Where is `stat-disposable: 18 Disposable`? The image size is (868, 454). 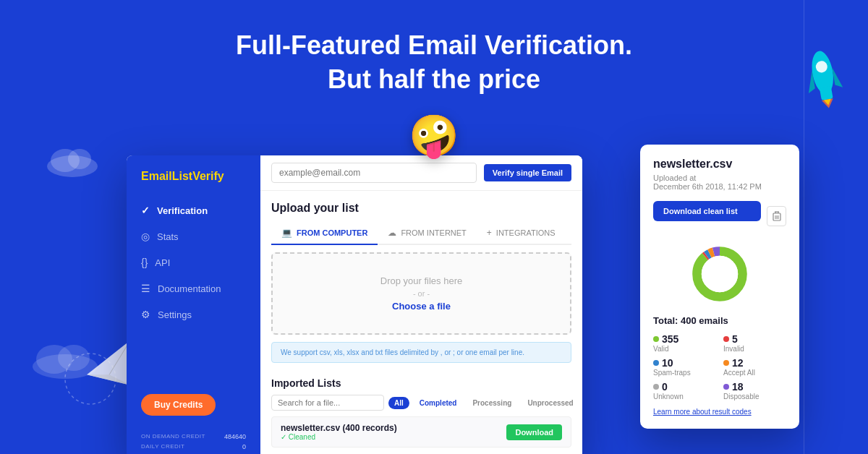 stat-disposable: 18 Disposable is located at coordinates (755, 390).